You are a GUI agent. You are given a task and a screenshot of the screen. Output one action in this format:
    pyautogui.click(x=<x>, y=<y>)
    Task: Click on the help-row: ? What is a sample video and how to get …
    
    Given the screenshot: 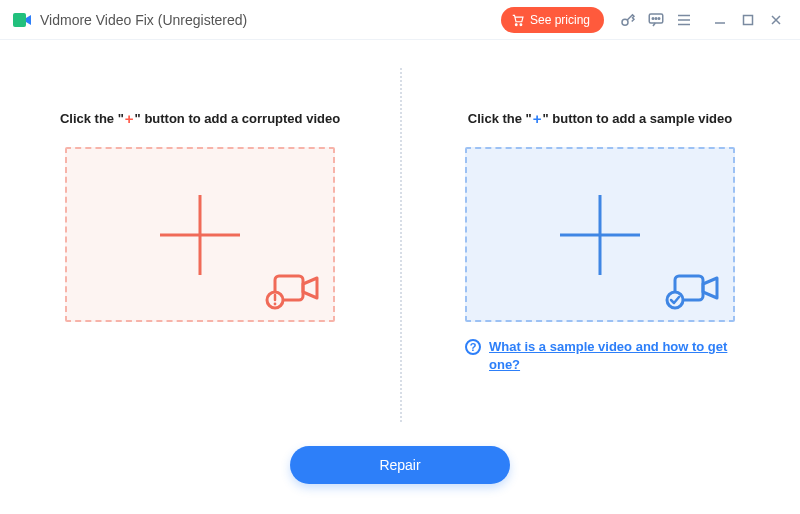 What is the action you would take?
    pyautogui.click(x=600, y=356)
    